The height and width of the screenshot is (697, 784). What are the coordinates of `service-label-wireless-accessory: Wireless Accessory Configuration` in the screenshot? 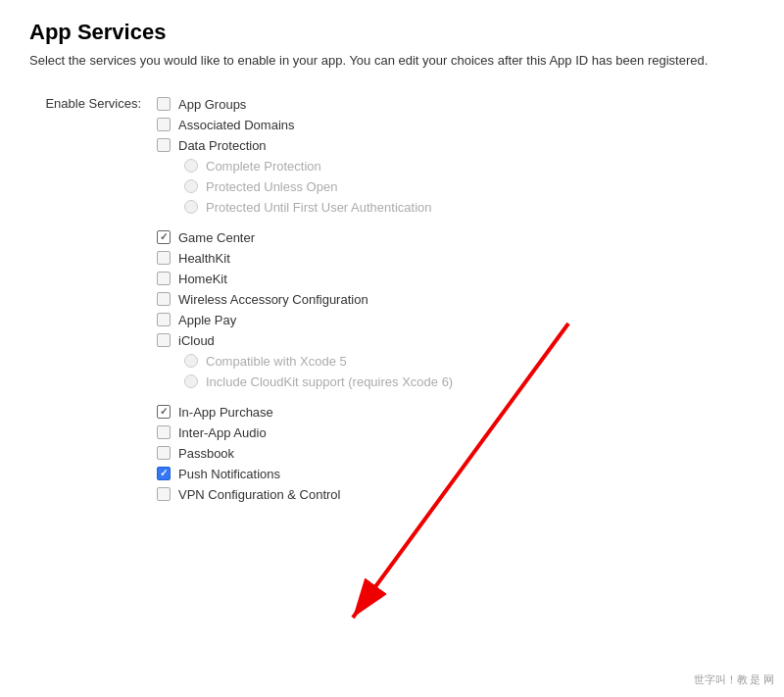 It's located at (273, 300).